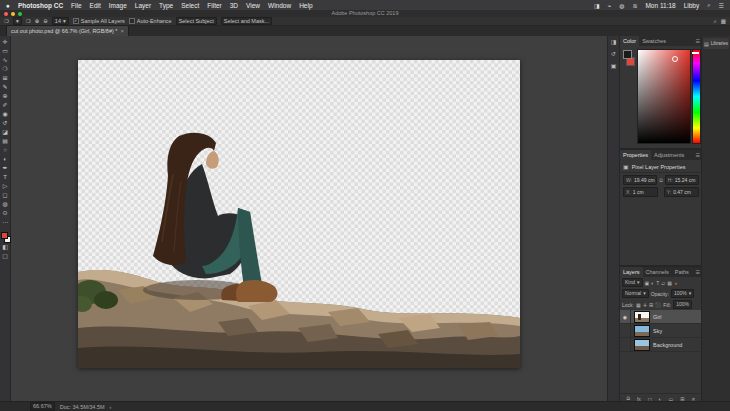  Describe the element at coordinates (280, 6) in the screenshot. I see `menu-window: Window` at that location.